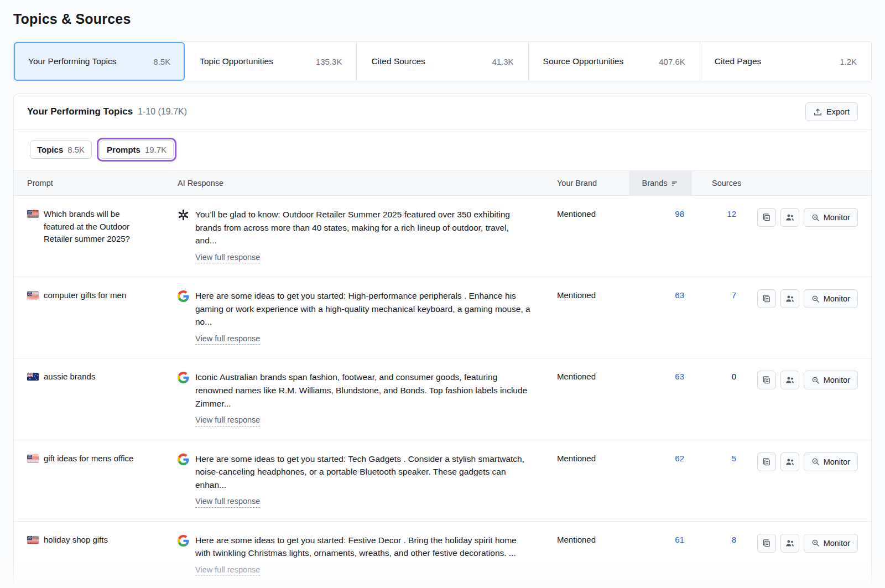  What do you see at coordinates (442, 19) in the screenshot?
I see `page-title: Topics & Sources` at bounding box center [442, 19].